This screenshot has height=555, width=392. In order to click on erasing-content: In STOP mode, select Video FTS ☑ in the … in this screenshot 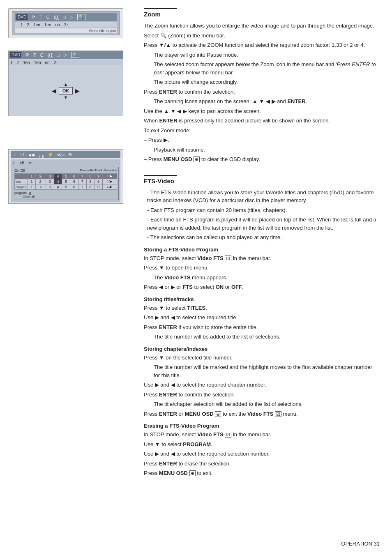, I will do `click(262, 454)`.